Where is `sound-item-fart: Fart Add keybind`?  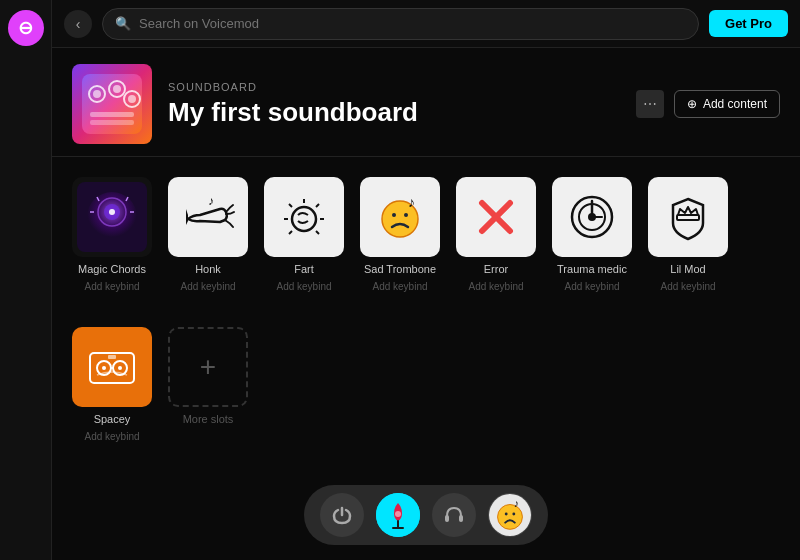 sound-item-fart: Fart Add keybind is located at coordinates (304, 244).